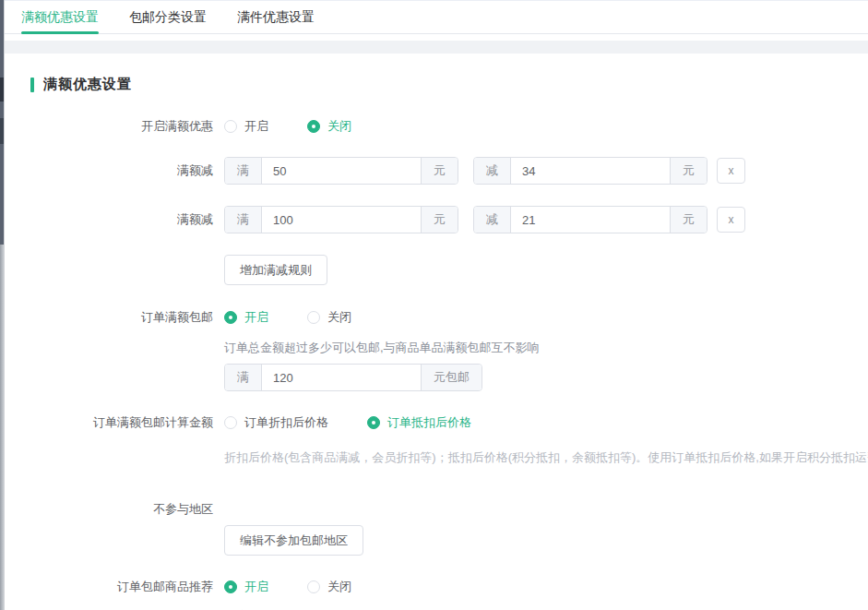 The height and width of the screenshot is (610, 868). What do you see at coordinates (436, 423) in the screenshot?
I see `row-calc-amount: 订单满额包邮计算金额 订单折扣后价格 订单抵扣后价格` at bounding box center [436, 423].